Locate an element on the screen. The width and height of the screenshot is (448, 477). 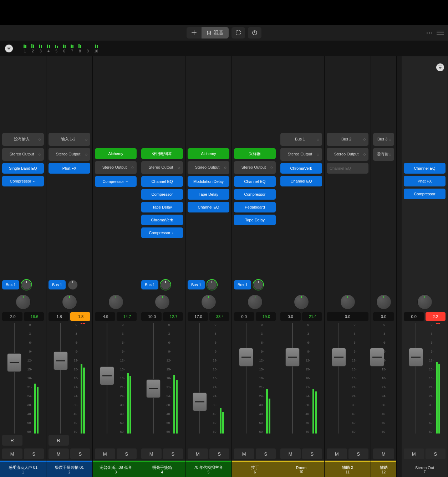
input-slot: 没有输入◇ is located at coordinates (23, 139).